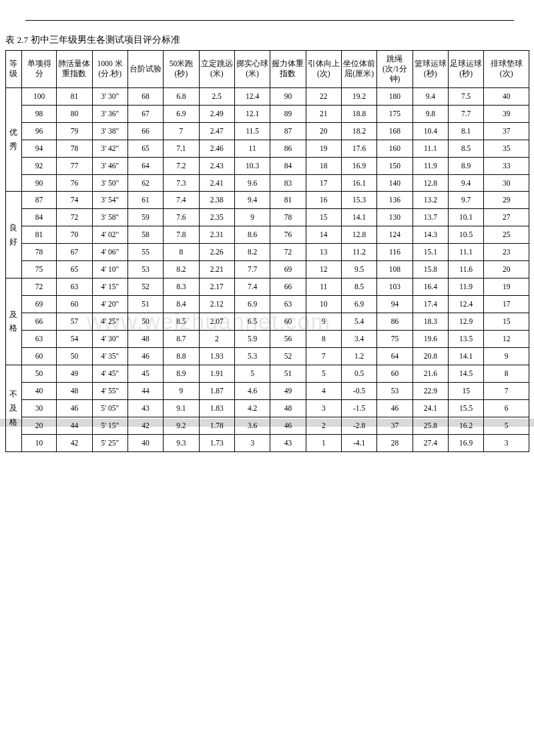 The height and width of the screenshot is (756, 534). I want to click on data-cell: 16.9, so click(466, 443).